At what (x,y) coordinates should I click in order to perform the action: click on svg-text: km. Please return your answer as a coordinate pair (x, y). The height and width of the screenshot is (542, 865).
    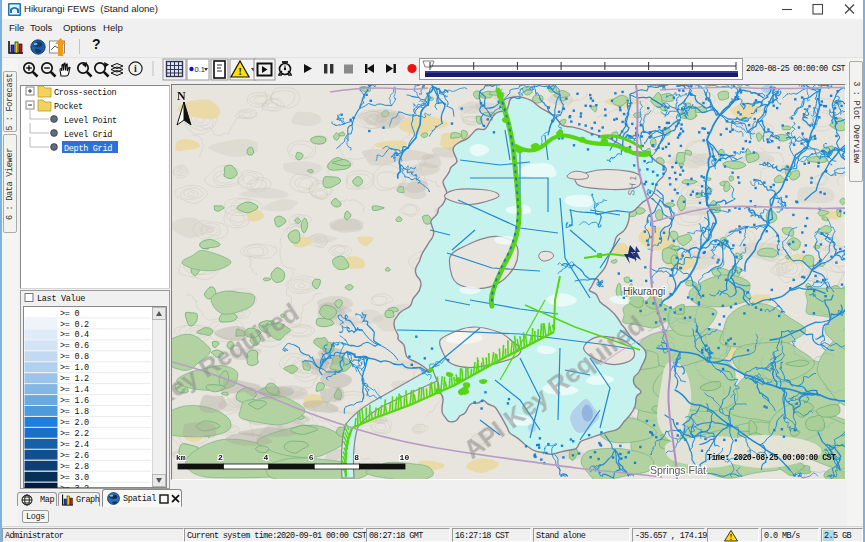
    Looking at the image, I should click on (181, 458).